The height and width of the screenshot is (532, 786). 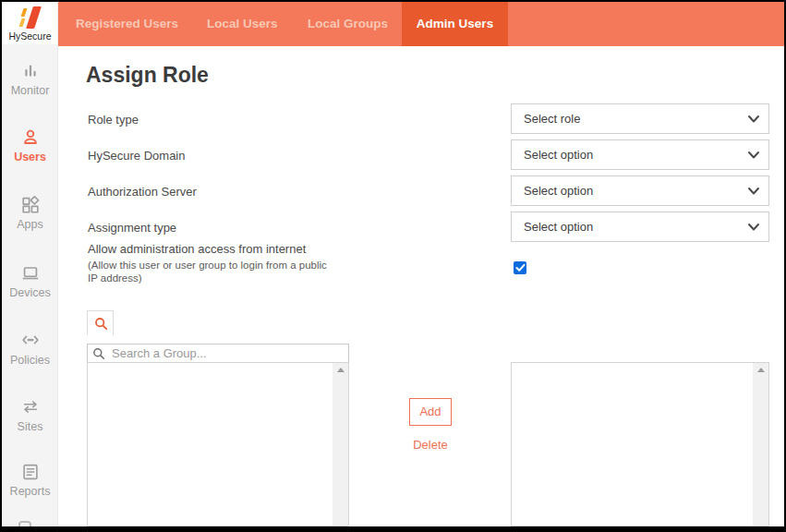 I want to click on delete-button: Delete, so click(x=430, y=445).